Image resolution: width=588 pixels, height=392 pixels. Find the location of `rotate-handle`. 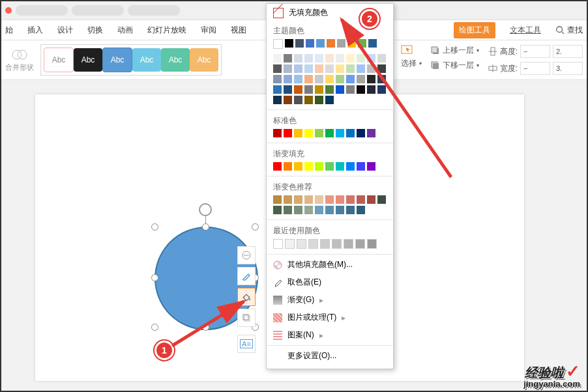

rotate-handle is located at coordinates (205, 210).